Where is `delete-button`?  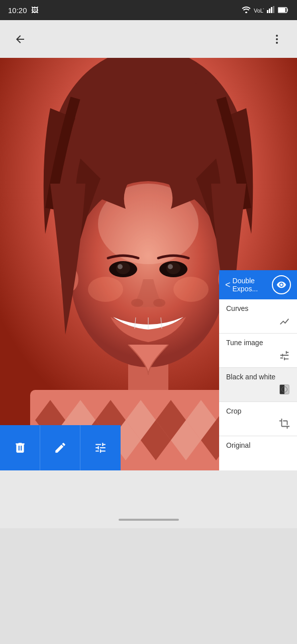
delete-button is located at coordinates (20, 448).